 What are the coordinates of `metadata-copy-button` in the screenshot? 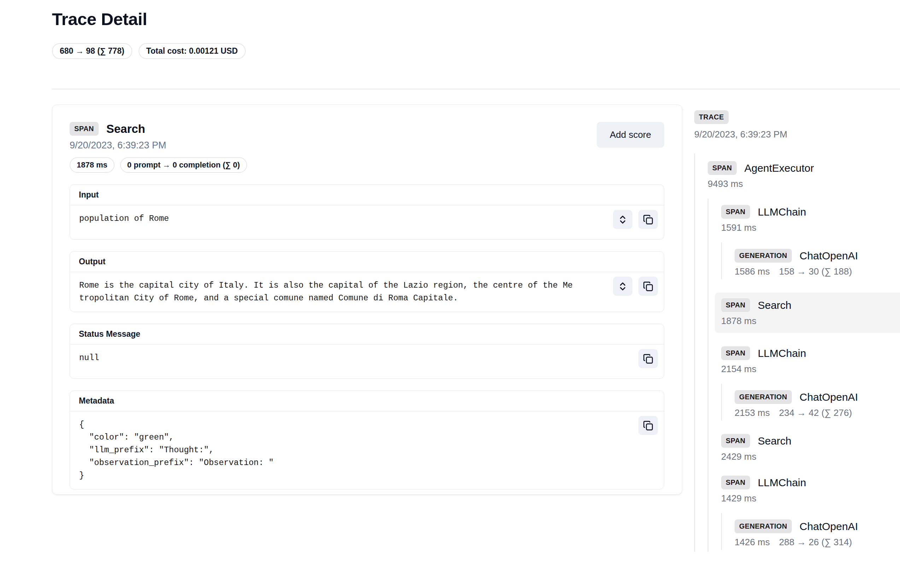 It's located at (648, 426).